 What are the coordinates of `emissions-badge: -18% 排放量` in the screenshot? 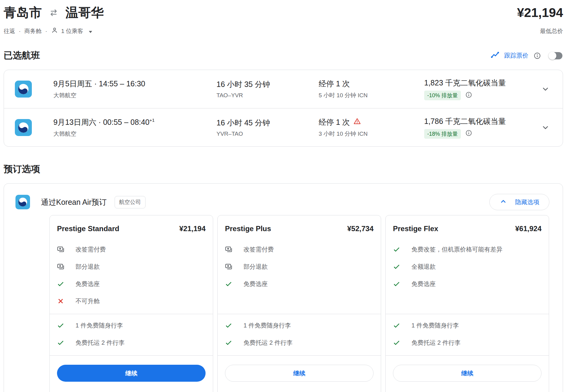 It's located at (443, 134).